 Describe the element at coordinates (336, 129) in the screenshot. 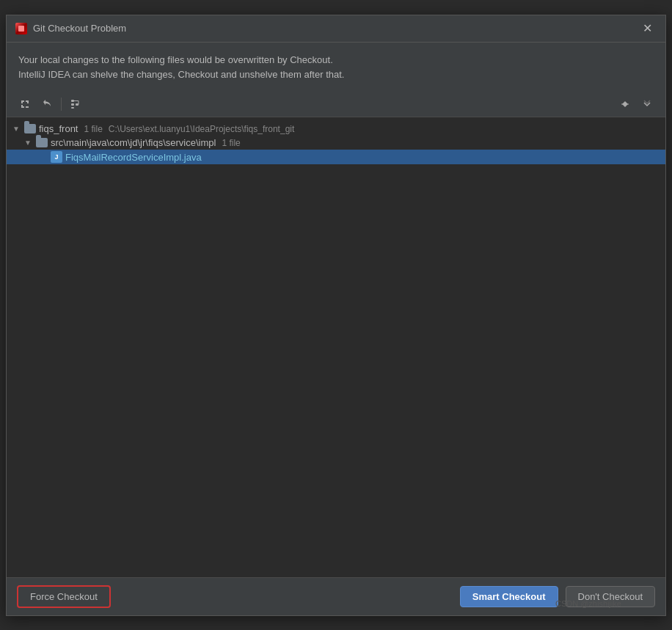

I see `tree-root-item: ▼ fiqs_front 1 file C:\Users\ext.luanyu1…` at that location.